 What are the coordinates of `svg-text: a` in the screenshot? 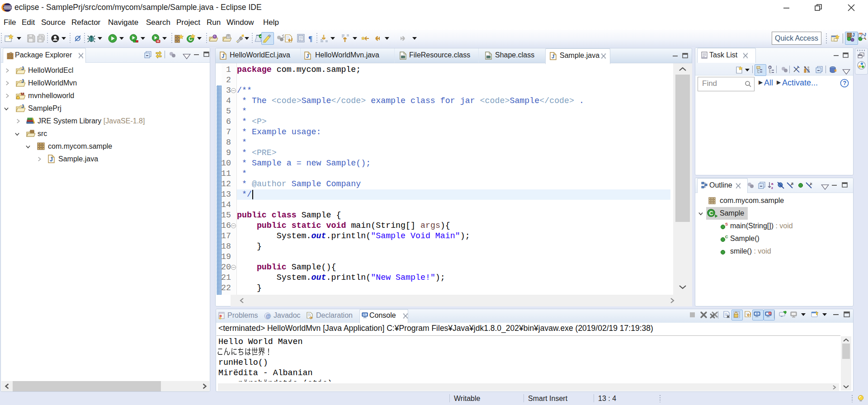 It's located at (772, 184).